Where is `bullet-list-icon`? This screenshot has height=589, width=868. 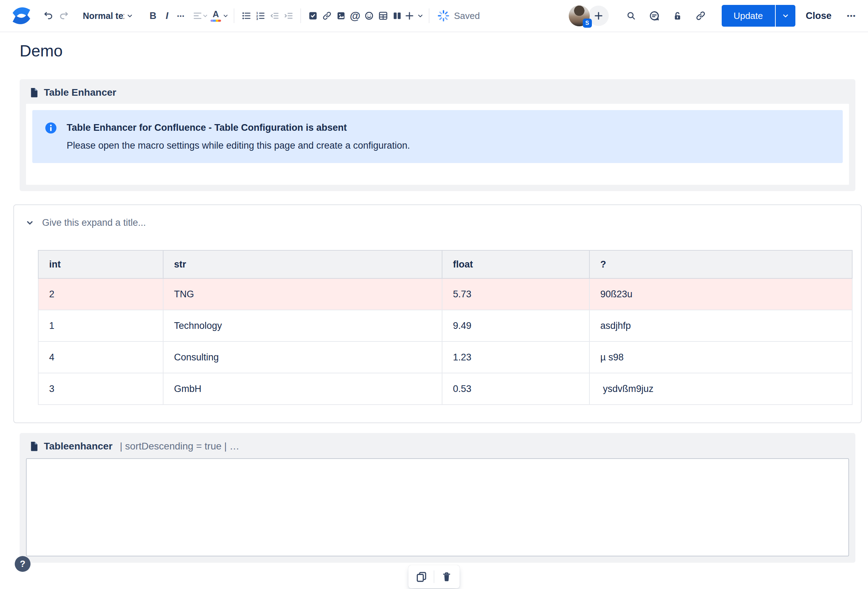 bullet-list-icon is located at coordinates (247, 16).